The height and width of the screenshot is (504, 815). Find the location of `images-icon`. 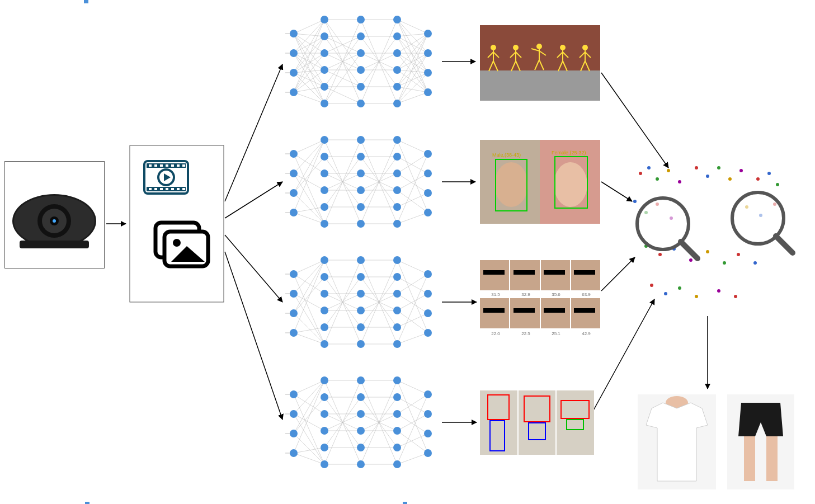

images-icon is located at coordinates (182, 244).